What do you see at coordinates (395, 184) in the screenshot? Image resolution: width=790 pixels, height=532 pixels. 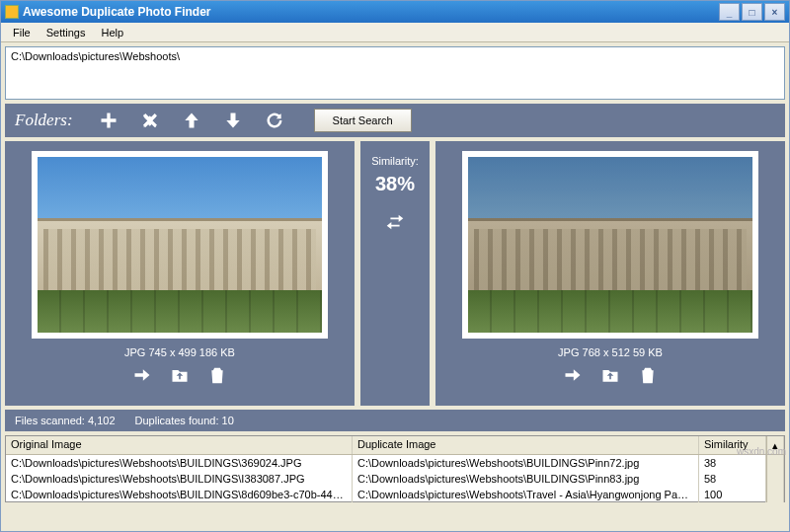 I see `similarity-value: 38%` at bounding box center [395, 184].